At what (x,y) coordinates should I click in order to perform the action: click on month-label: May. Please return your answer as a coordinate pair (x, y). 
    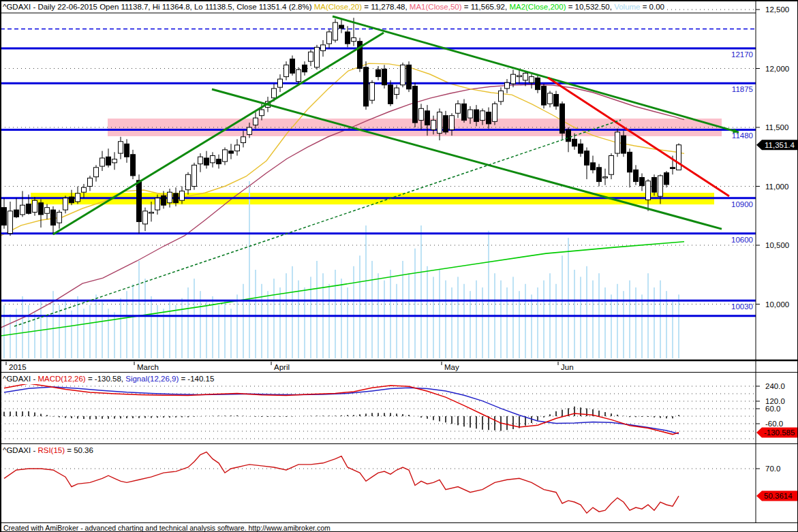
    Looking at the image, I should click on (452, 367).